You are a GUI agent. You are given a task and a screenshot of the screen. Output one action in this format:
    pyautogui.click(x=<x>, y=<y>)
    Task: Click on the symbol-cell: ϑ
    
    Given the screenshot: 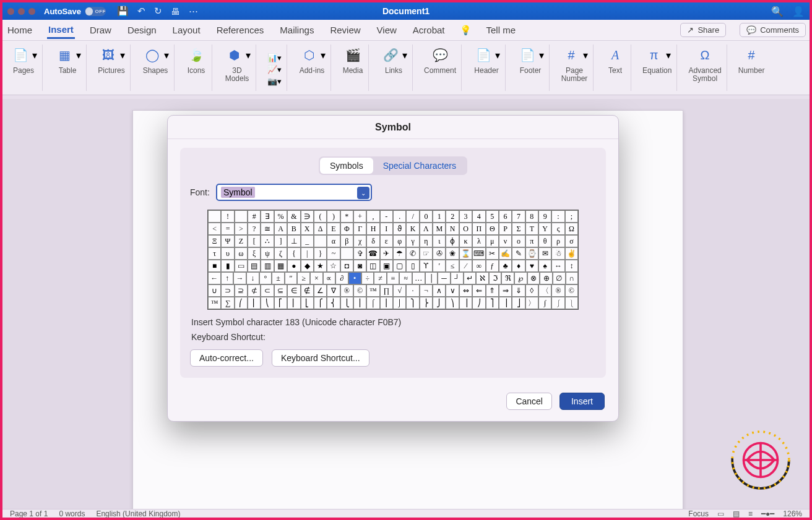 What is the action you would take?
    pyautogui.click(x=400, y=229)
    